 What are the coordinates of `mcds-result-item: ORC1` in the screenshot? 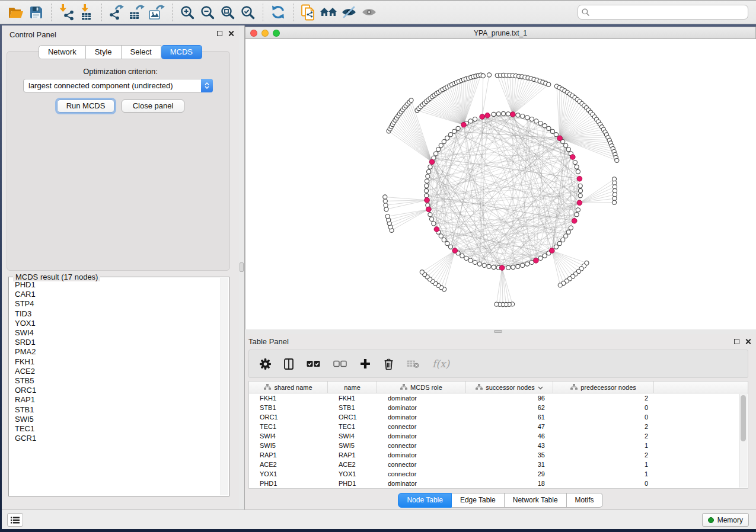 It's located at (117, 390).